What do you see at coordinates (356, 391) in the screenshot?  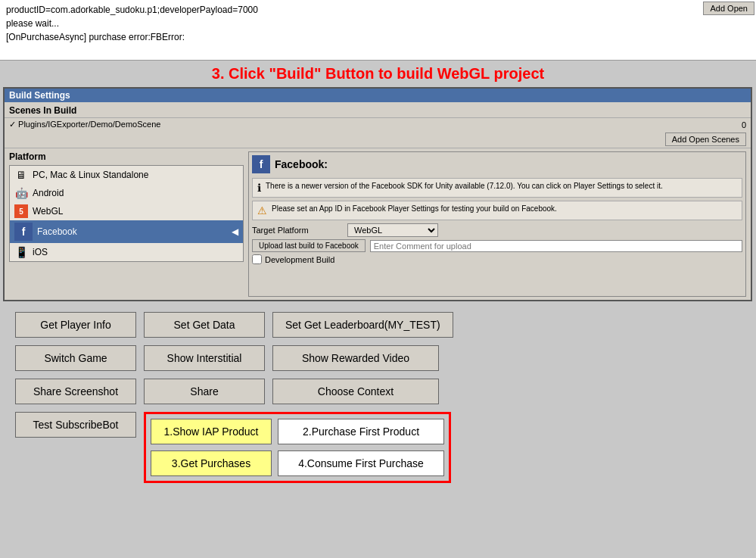 I see `choose-context-button: Choose Context` at bounding box center [356, 391].